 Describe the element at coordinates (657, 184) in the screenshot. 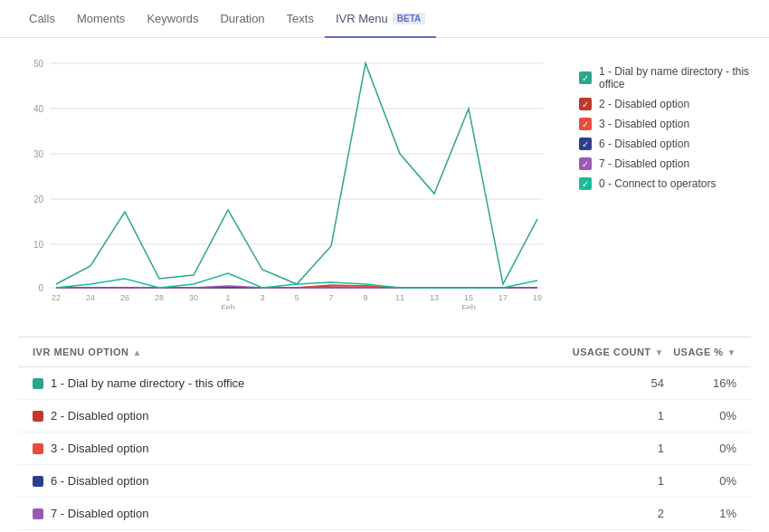

I see `legend-label: 0 - Connect to operators` at that location.